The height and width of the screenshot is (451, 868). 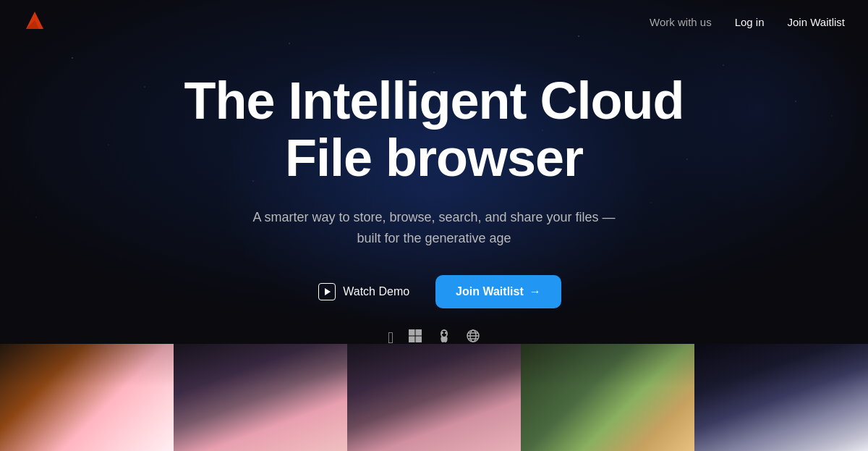 I want to click on watch-demo-button: Watch Demo, so click(x=364, y=292).